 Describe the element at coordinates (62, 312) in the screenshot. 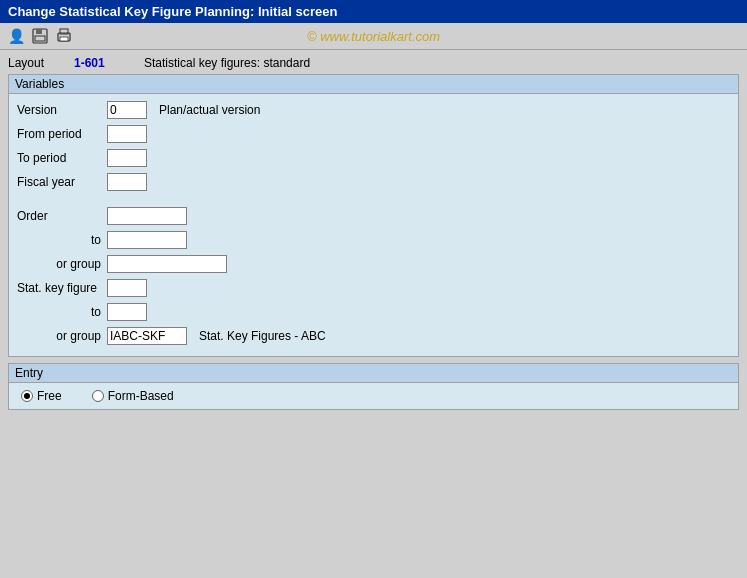

I see `stat-to-label: to` at that location.